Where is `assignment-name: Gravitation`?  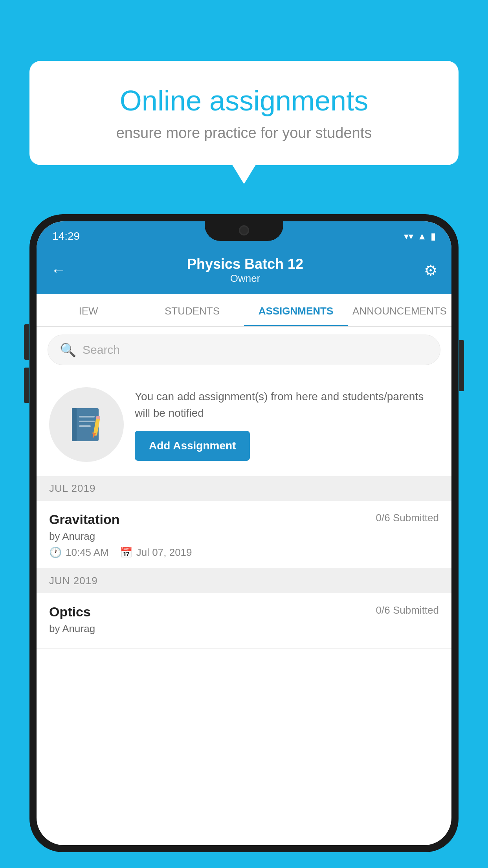 assignment-name: Gravitation is located at coordinates (84, 520).